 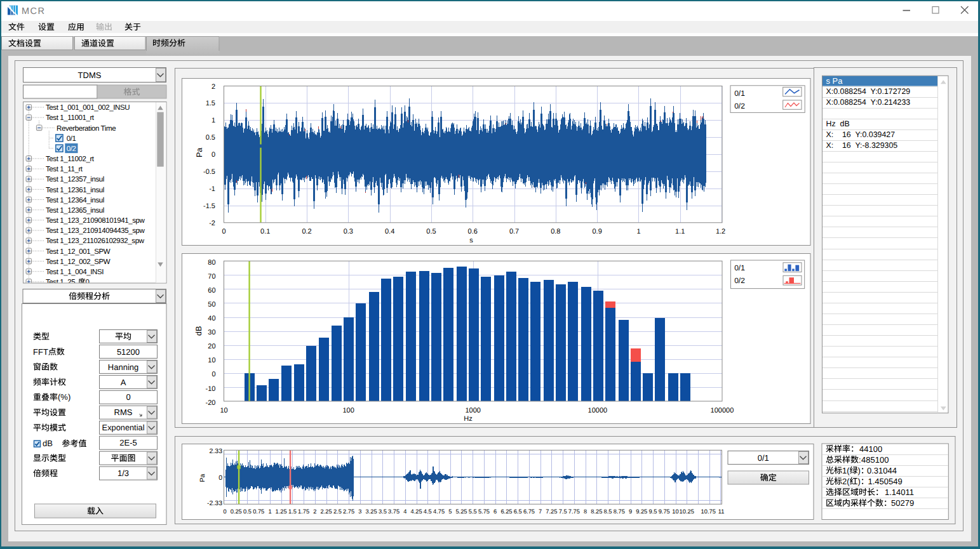 I want to click on svg-text: 0.7, so click(x=514, y=232).